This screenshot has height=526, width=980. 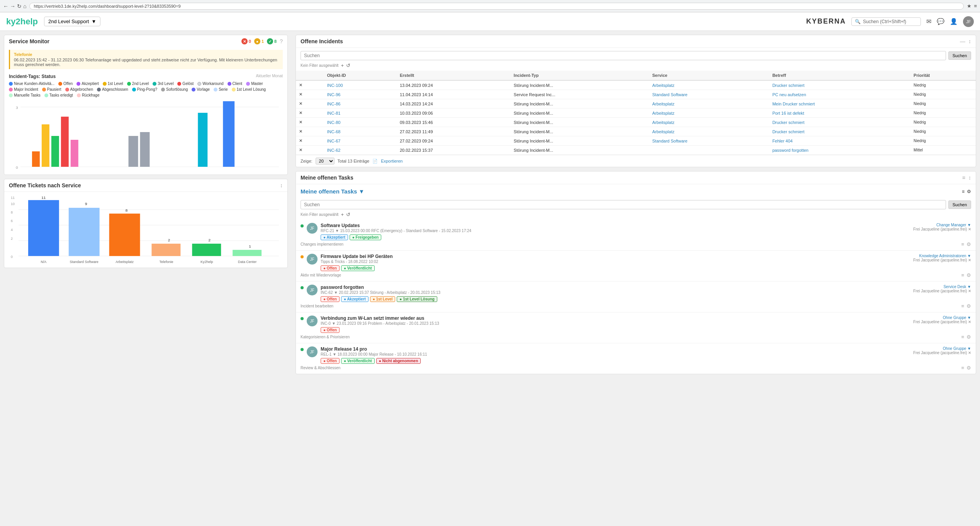 I want to click on row-subject-5: Drucker schmiert, so click(x=840, y=132).